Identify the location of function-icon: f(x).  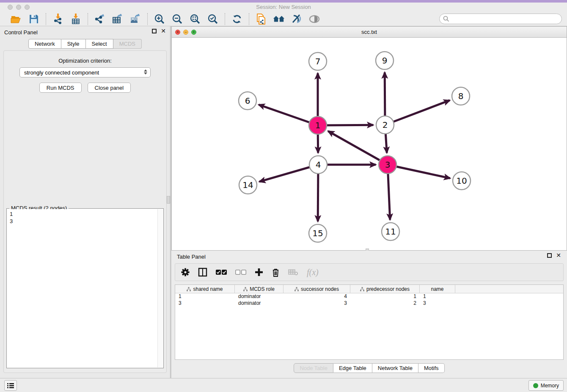
(313, 273).